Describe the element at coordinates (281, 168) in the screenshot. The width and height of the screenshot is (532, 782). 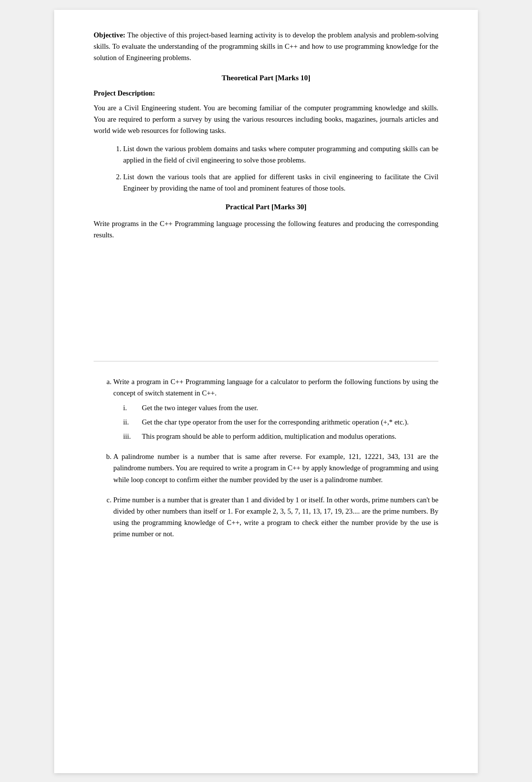
I see `numbered-list: List down the various problem domains an…` at that location.